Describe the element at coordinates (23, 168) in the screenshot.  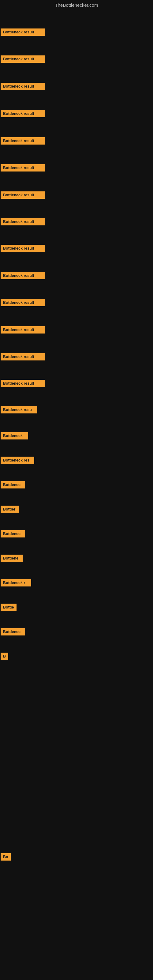
I see `bottleneck-label-5: Bottleneck result` at that location.